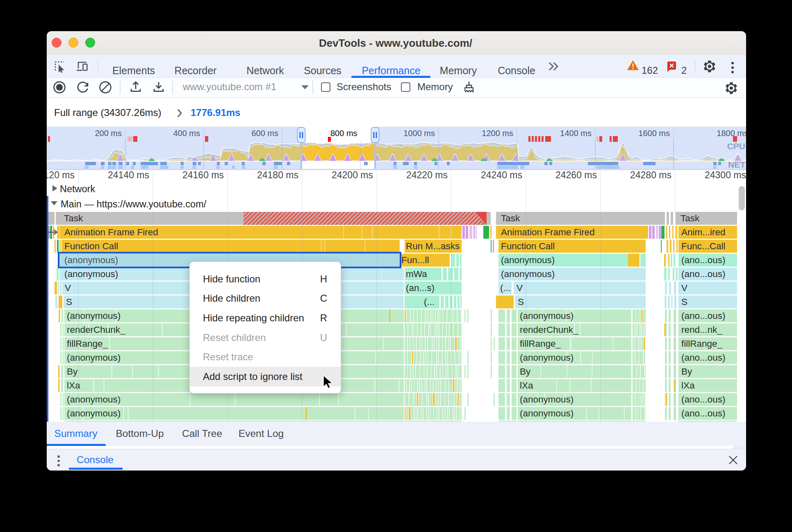 This screenshot has width=792, height=532. Describe the element at coordinates (77, 189) in the screenshot. I see `svg-text: Network` at that location.